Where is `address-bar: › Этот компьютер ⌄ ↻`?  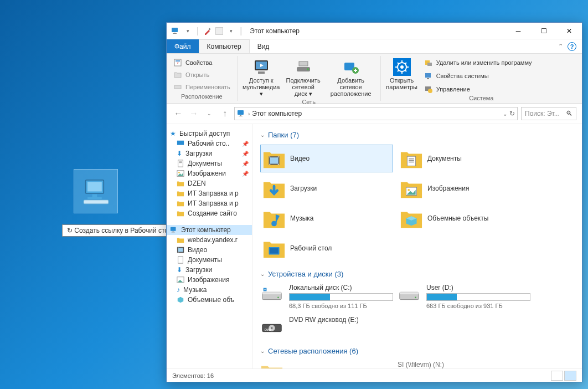
address-bar: › Этот компьютер ⌄ ↻ is located at coordinates (376, 114).